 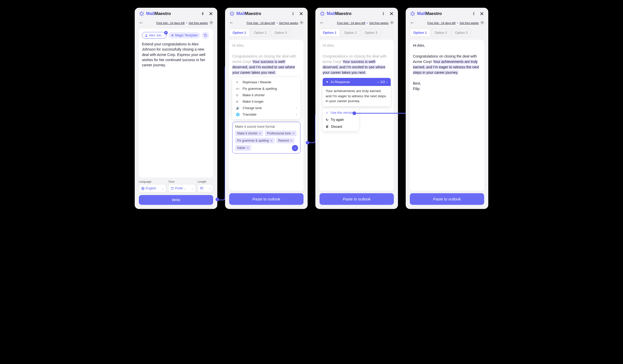 I want to click on panel-compose: MailMaestro ← Free trial - 14 days left …, so click(x=176, y=108).